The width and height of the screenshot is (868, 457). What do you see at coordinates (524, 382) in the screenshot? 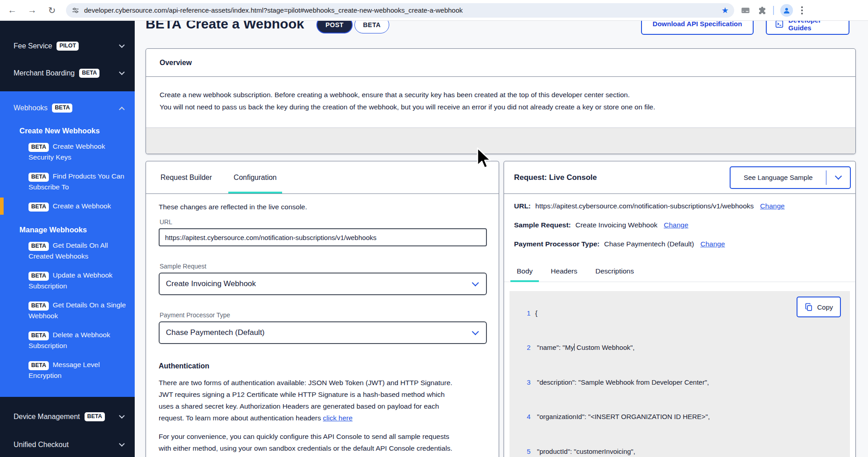
I see `line-number: 3` at bounding box center [524, 382].